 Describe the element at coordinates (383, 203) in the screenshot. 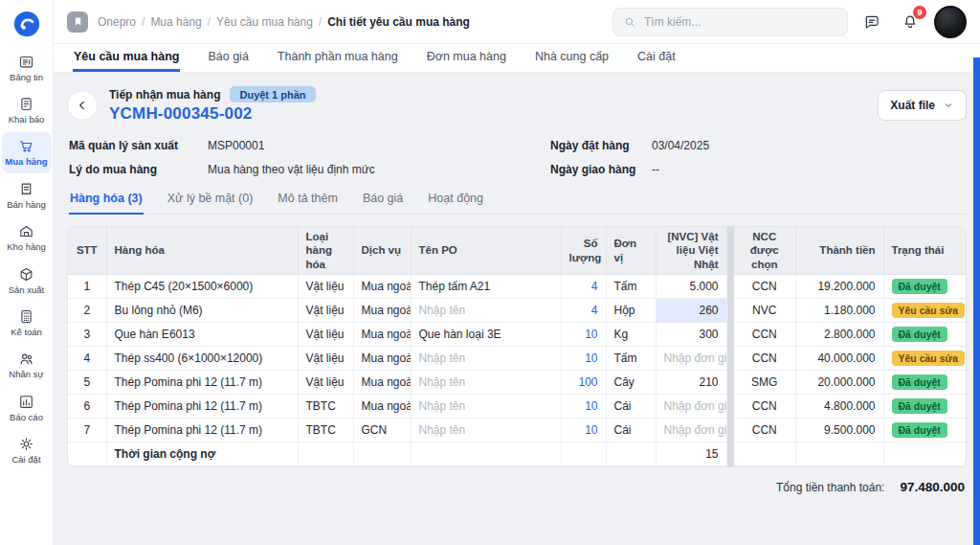

I see `subtab-bao-gia: Báo giá` at that location.